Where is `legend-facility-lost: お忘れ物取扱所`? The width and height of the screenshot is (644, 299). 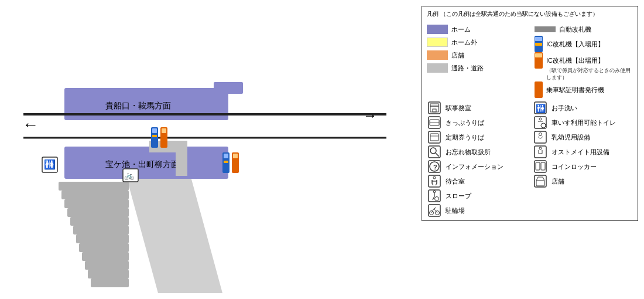
legend-facility-lost: お忘れ物取扱所 is located at coordinates (477, 152).